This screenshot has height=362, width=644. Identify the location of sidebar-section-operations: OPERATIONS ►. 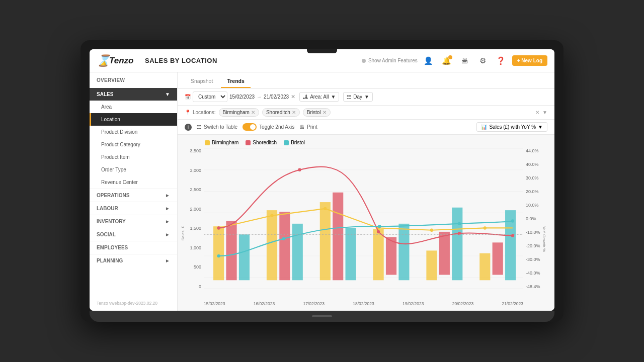
(133, 195).